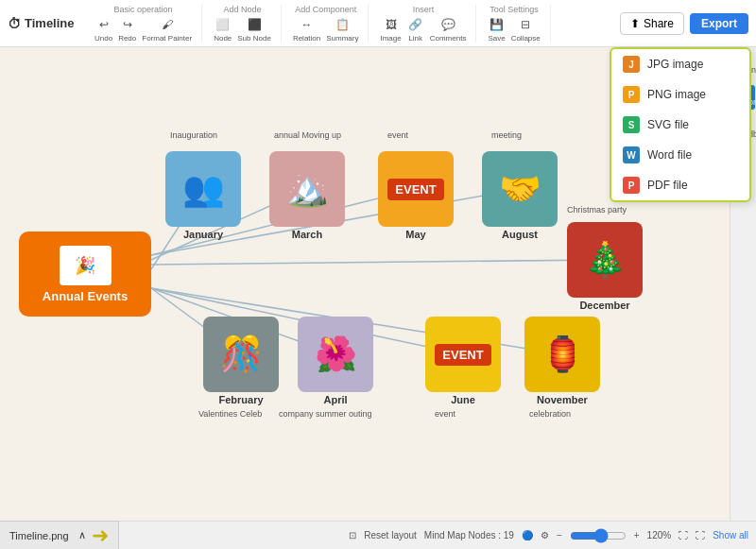  I want to click on may-label: May, so click(416, 234).